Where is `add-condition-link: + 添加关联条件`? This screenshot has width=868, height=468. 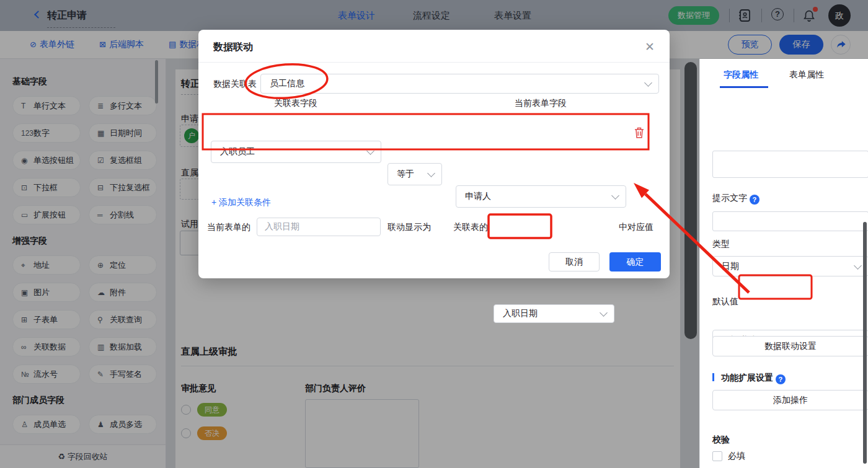
add-condition-link: + 添加关联条件 is located at coordinates (241, 203).